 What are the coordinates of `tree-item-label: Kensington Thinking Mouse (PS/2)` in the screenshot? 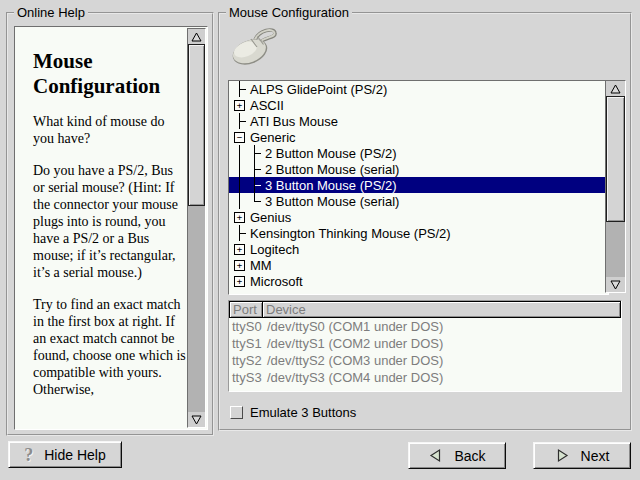 It's located at (349, 234).